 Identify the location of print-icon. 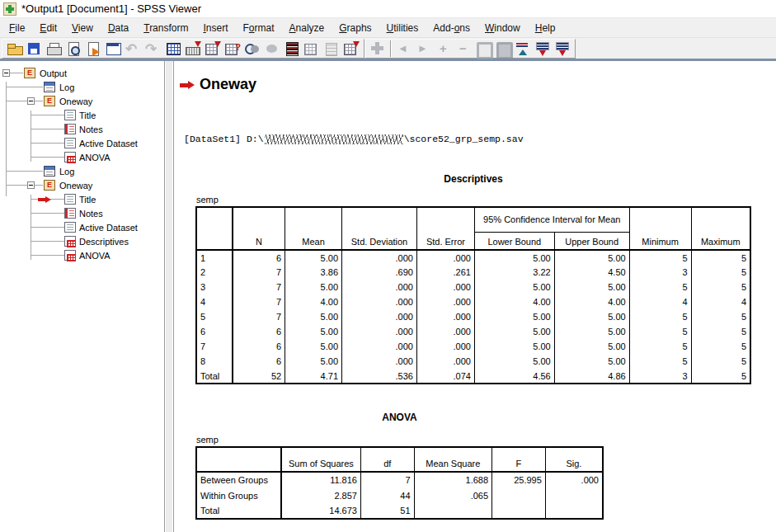
(54, 49).